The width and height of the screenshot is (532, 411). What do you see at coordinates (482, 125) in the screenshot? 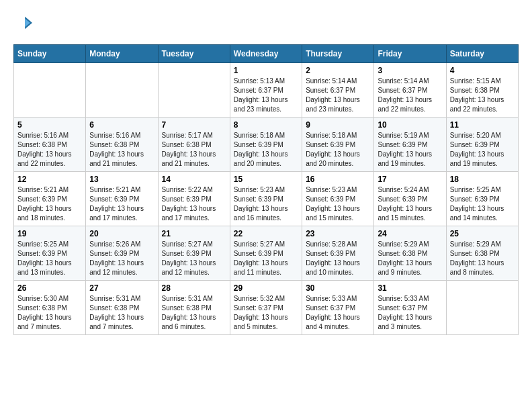
I see `day-number: 11` at bounding box center [482, 125].